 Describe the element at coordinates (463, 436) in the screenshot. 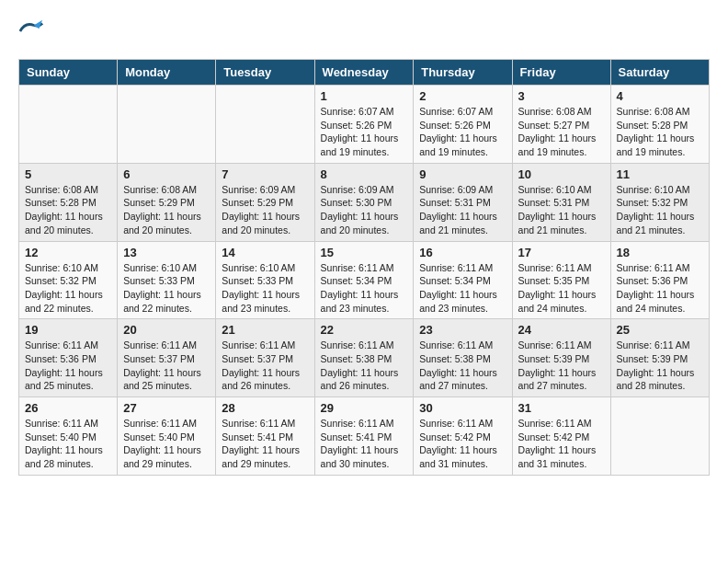

I see `calendar-cell: 30Sunrise: 6:11 AM Sunset: 5:42 PM Dayli…` at that location.